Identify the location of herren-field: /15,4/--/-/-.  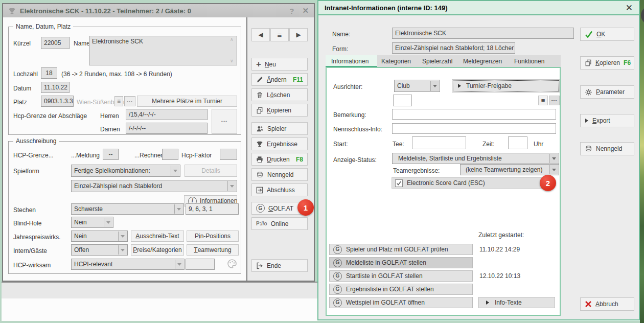
(167, 114).